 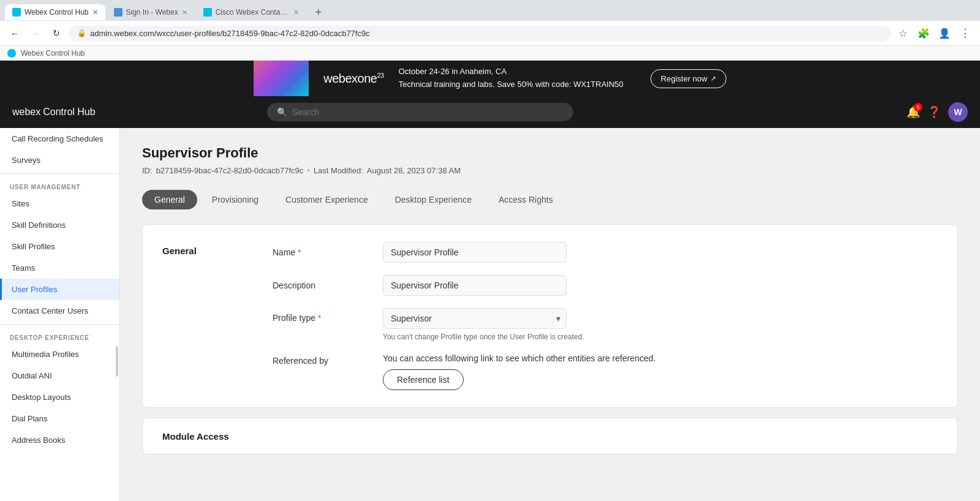 I want to click on name-input, so click(x=475, y=252).